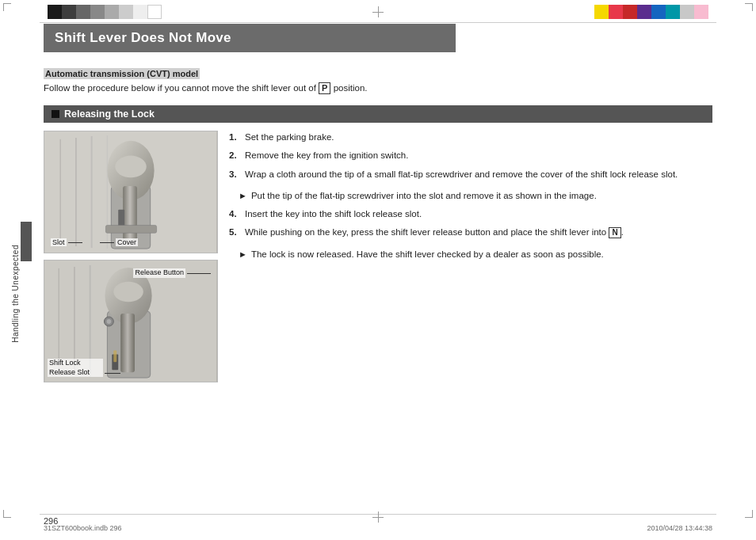 The height and width of the screenshot is (540, 756). Describe the element at coordinates (378, 74) in the screenshot. I see `subtitle-row: Automatic transmission (CVT) model` at that location.